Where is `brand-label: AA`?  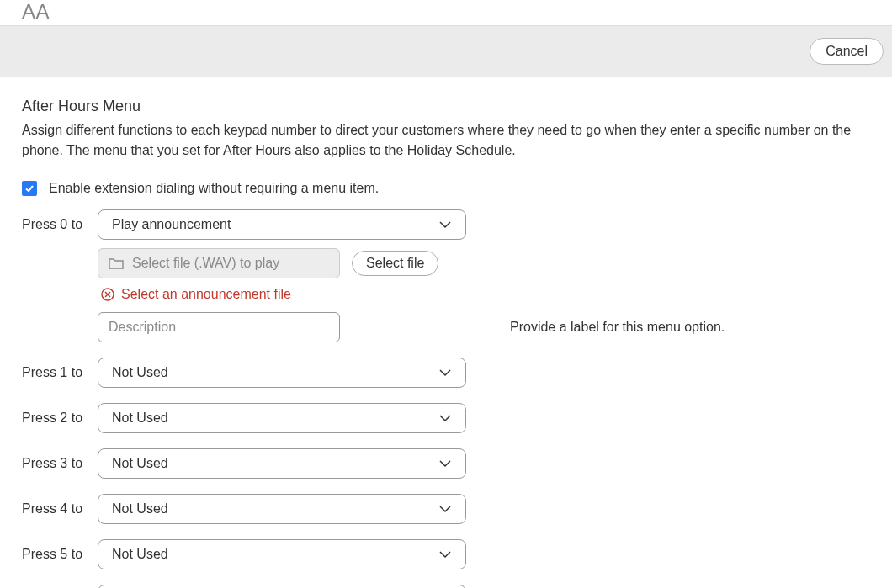 brand-label: AA is located at coordinates (446, 13).